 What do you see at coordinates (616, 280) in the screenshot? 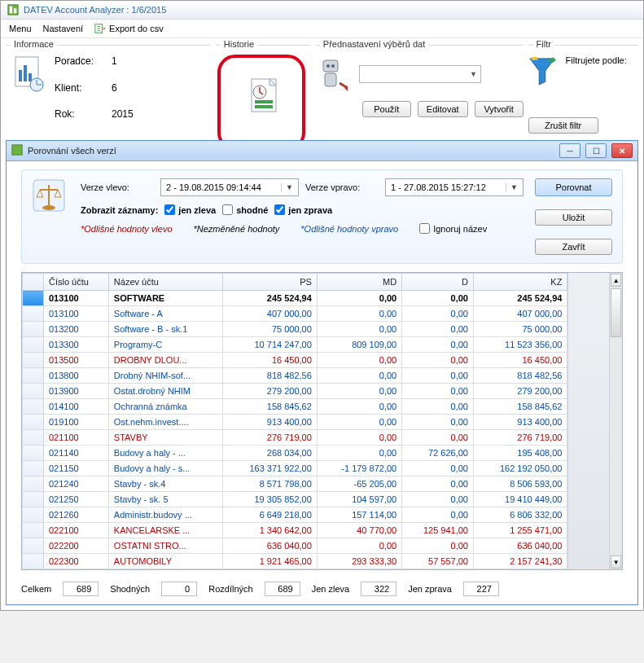
I see `scroll-up-icon: ▲` at bounding box center [616, 280].